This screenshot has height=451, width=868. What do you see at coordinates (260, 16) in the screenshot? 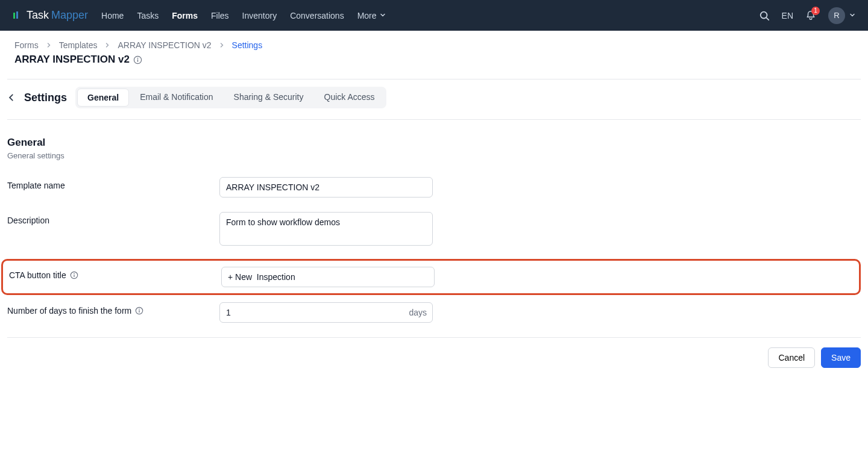
I see `nav-inventory: Inventory` at bounding box center [260, 16].